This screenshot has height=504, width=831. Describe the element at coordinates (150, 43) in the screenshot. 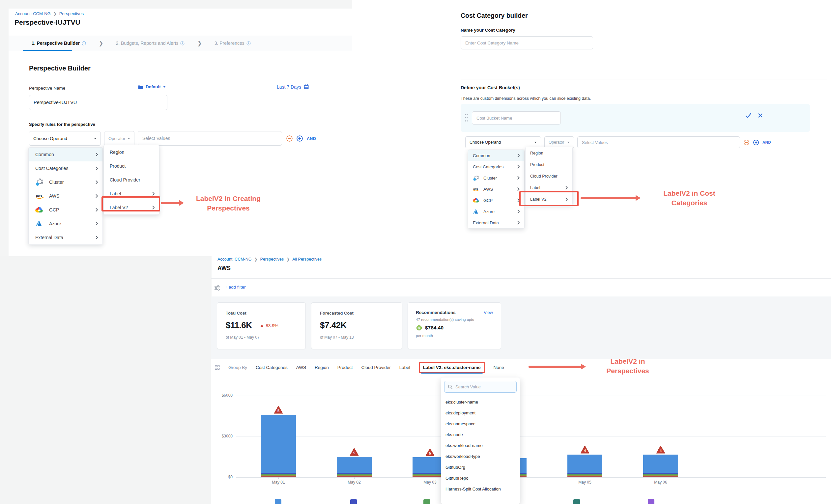

I see `tab-budgets-reports-alerts: 2. Budgets, Reports and Alerts` at that location.